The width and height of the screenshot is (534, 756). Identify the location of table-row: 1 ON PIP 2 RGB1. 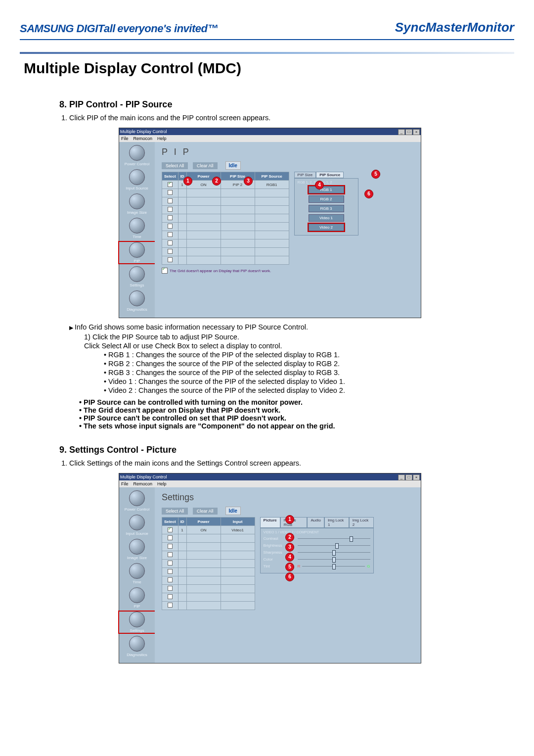
(225, 185).